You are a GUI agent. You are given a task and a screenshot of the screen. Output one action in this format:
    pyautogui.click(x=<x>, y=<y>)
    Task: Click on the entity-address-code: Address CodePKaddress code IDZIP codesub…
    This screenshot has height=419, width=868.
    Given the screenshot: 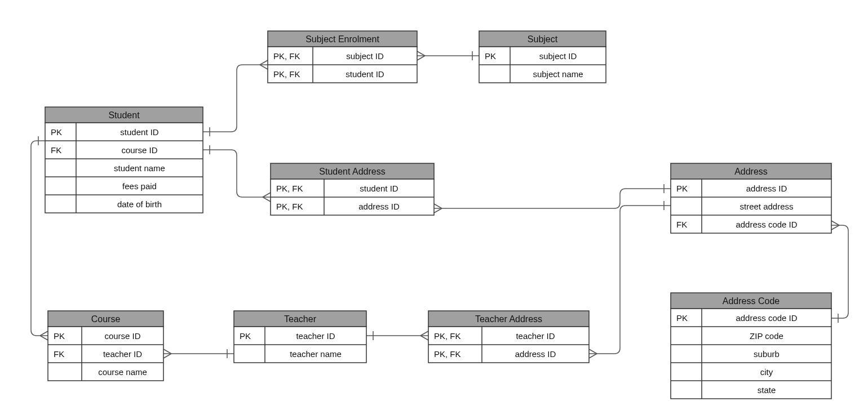 What is the action you would take?
    pyautogui.click(x=751, y=346)
    